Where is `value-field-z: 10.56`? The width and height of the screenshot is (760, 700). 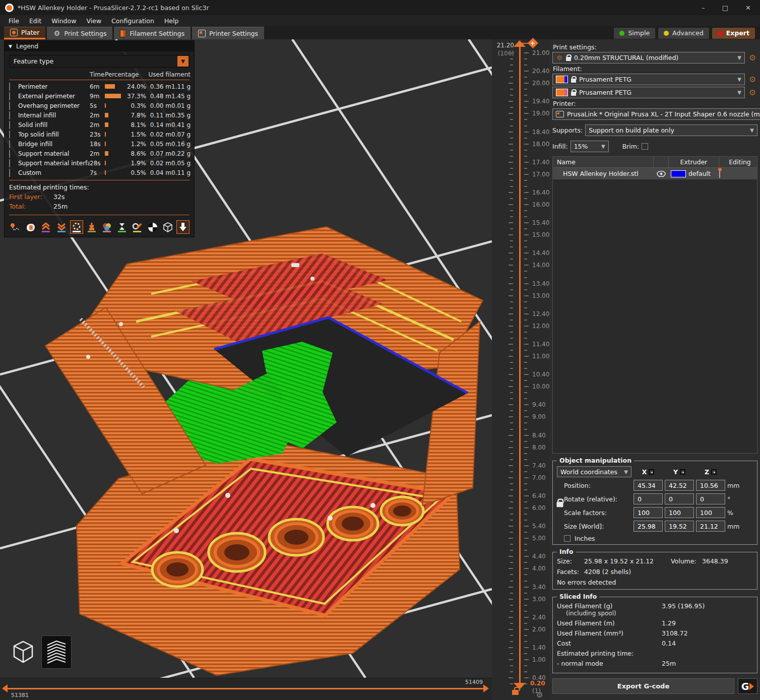 value-field-z: 10.56 is located at coordinates (711, 485).